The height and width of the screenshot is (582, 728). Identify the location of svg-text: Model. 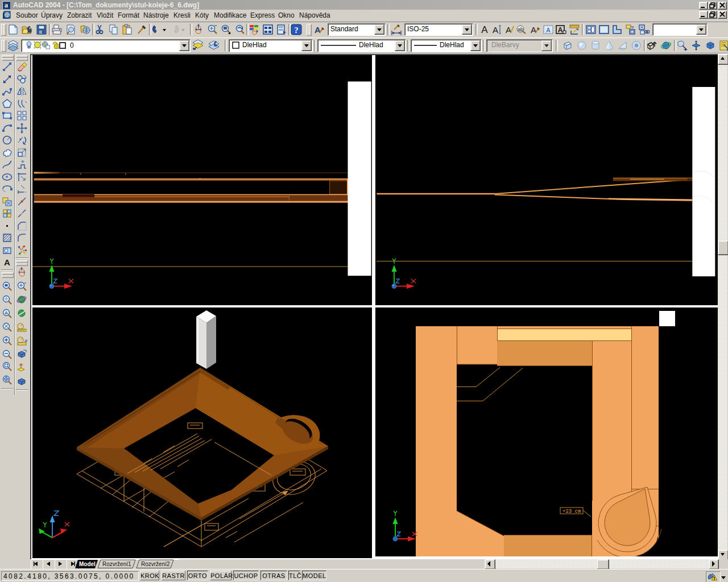
(88, 564).